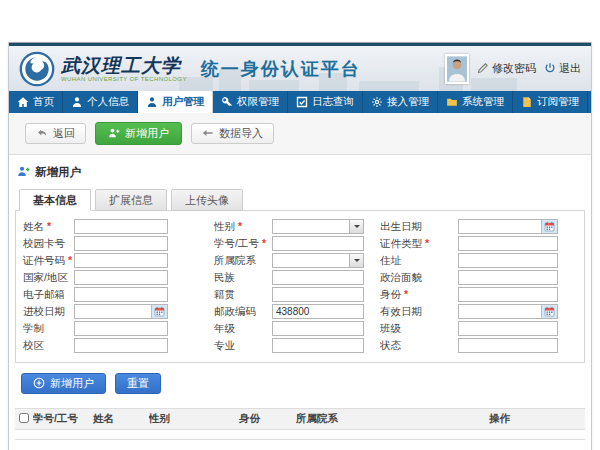 This screenshot has height=450, width=600. Describe the element at coordinates (36, 102) in the screenshot. I see `nav-item-home: 首页` at that location.